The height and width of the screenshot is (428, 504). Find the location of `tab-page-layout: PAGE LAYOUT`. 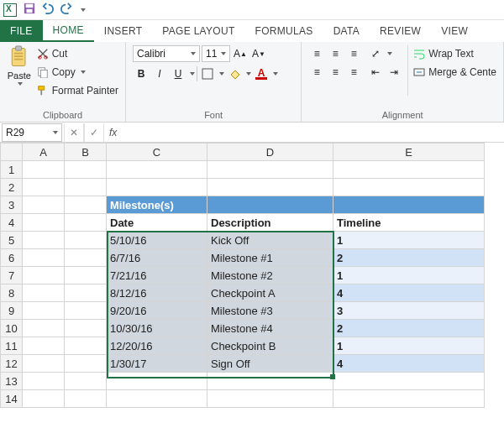

tab-page-layout: PAGE LAYOUT is located at coordinates (198, 31).